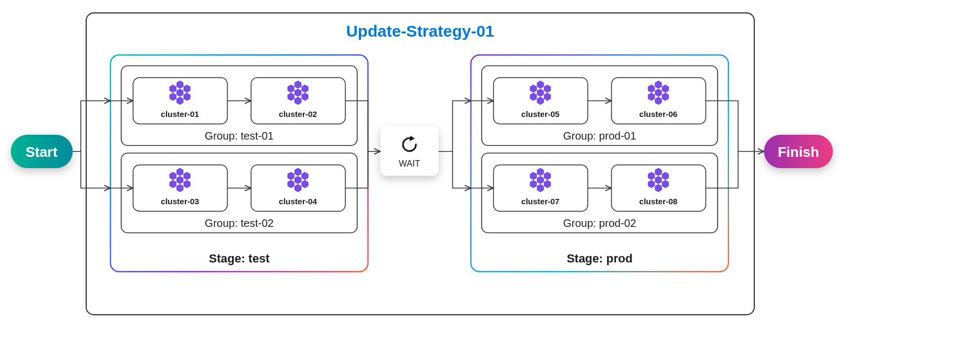 This screenshot has height=346, width=980. Describe the element at coordinates (409, 164) in the screenshot. I see `wait-label: WAIT` at that location.